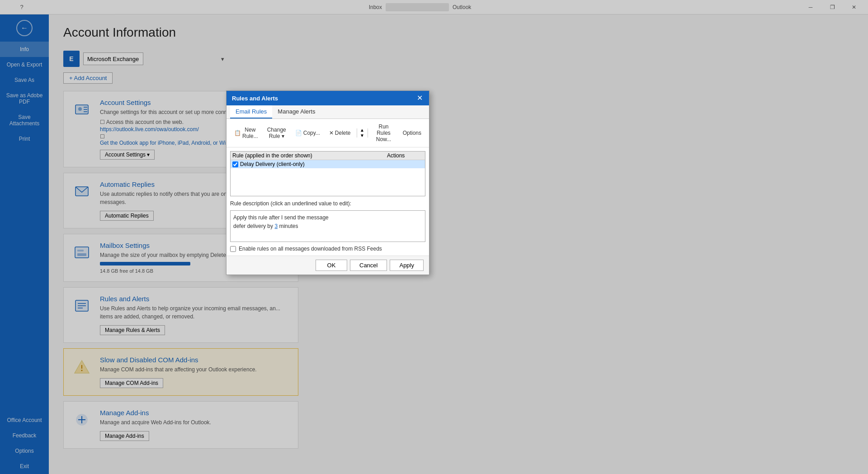 The width and height of the screenshot is (868, 474). What do you see at coordinates (246, 133) in the screenshot?
I see `new-rule-button: 📋 New Rule...` at bounding box center [246, 133].